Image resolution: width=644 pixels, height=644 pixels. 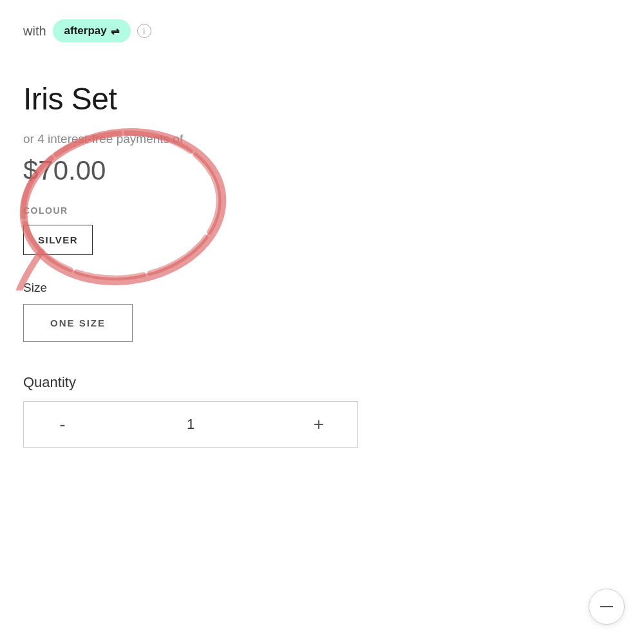 What do you see at coordinates (191, 424) in the screenshot?
I see `quantity-control: - 1 +` at bounding box center [191, 424].